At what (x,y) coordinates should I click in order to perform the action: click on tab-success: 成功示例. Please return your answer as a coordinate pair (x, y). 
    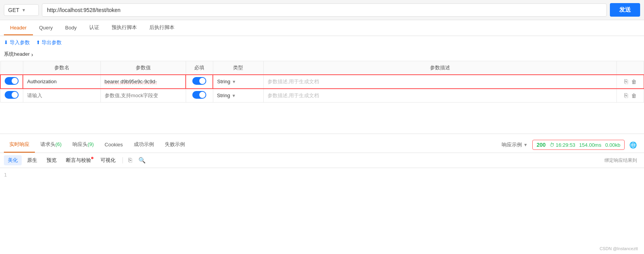
    Looking at the image, I should click on (144, 145).